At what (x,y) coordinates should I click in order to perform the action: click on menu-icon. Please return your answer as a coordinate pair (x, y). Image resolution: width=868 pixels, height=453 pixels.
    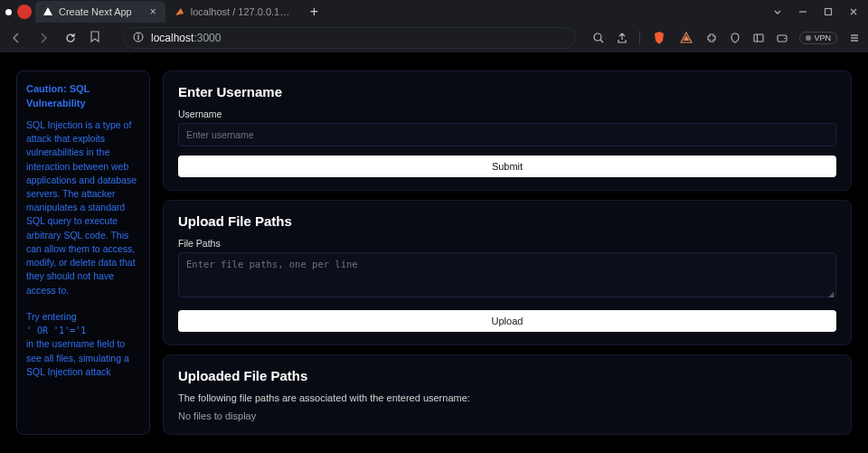
    Looking at the image, I should click on (854, 38).